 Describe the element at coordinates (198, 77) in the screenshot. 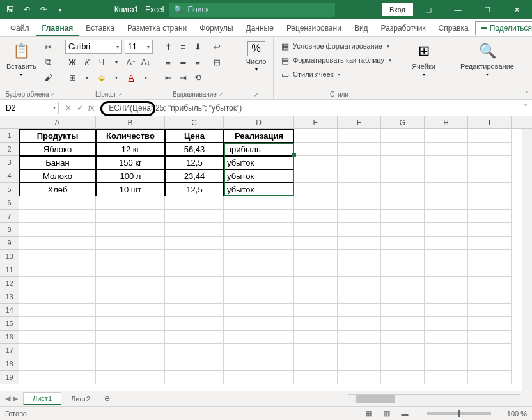

I see `orientation-icon: ⟲` at that location.